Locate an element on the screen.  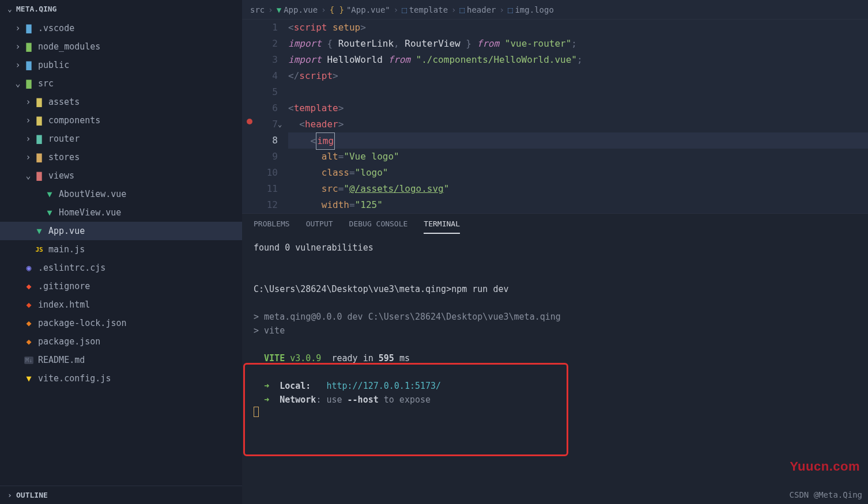
file-label: .gitignore is located at coordinates (64, 286).